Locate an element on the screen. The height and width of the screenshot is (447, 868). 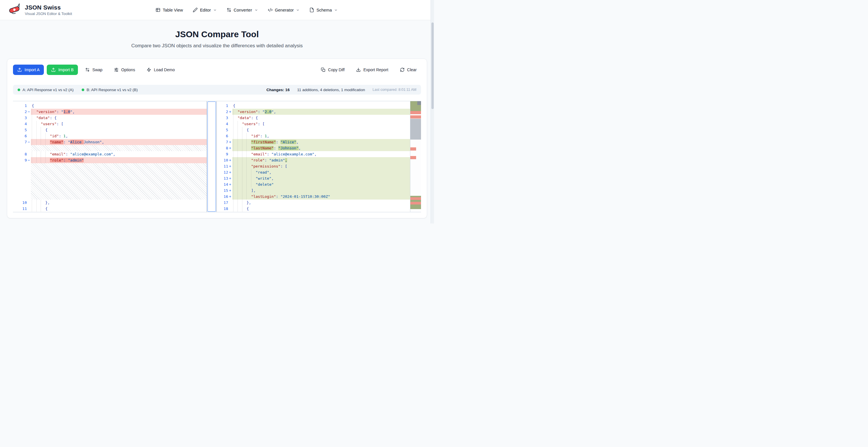
code-text: }, is located at coordinates (321, 202).